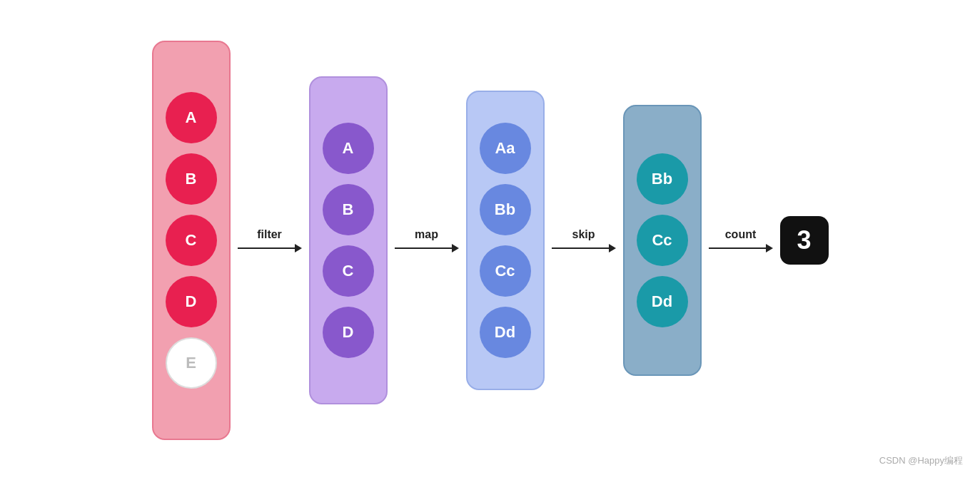 This screenshot has width=980, height=480. Describe the element at coordinates (455, 248) in the screenshot. I see `map-arrow-head` at that location.